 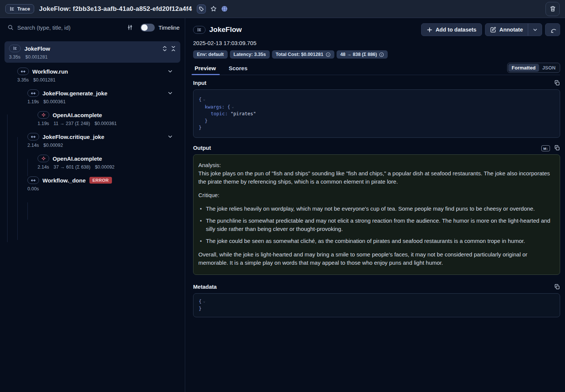 What do you see at coordinates (376, 69) in the screenshot?
I see `detail-tabs: Preview Scores Formatted JSON` at bounding box center [376, 69].